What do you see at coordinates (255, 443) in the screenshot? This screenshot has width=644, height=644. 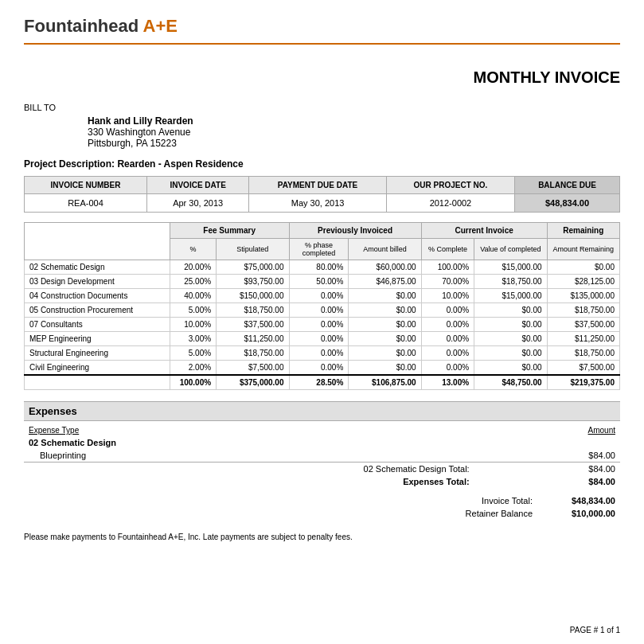 I see `expense-category: 02 Schematic Design` at bounding box center [255, 443].